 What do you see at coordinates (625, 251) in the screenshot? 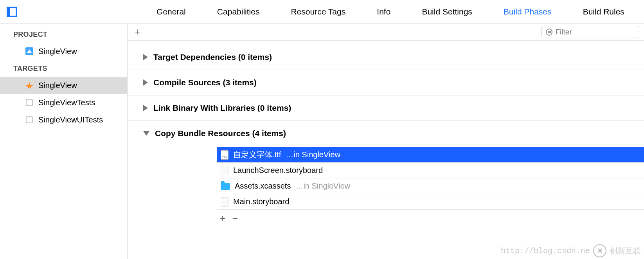
I see `watermark-brand: 创新互联` at bounding box center [625, 251].